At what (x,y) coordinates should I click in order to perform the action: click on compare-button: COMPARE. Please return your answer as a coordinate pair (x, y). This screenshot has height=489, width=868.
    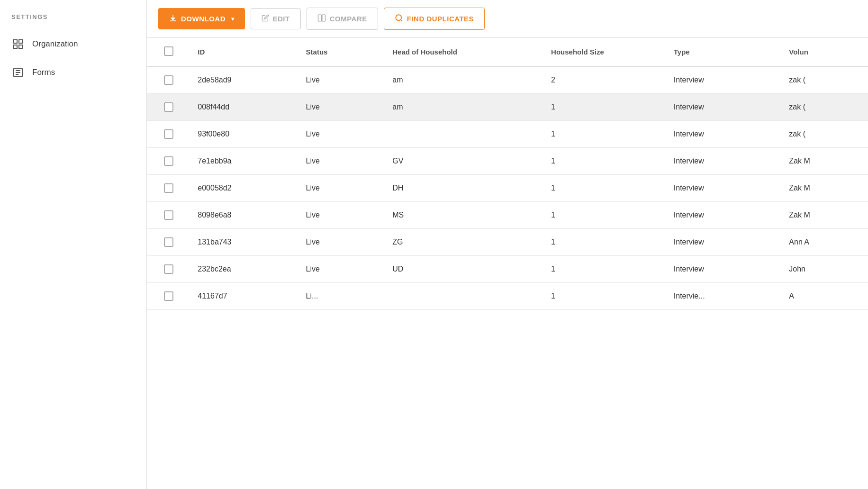
    Looking at the image, I should click on (342, 19).